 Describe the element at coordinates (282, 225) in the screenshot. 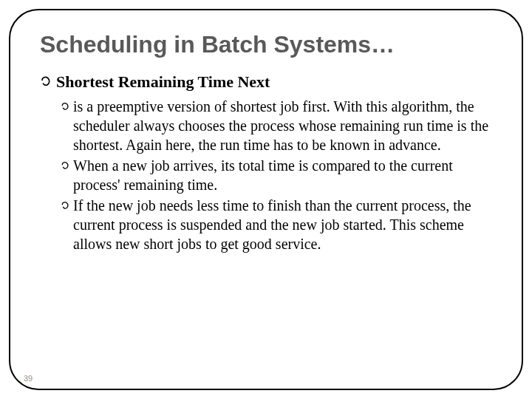

I see `list-item-text: If the new job needs less time to finish…` at that location.